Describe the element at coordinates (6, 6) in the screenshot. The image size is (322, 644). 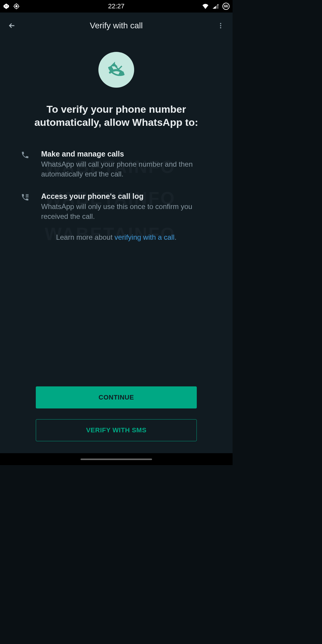
I see `notification-icon` at that location.